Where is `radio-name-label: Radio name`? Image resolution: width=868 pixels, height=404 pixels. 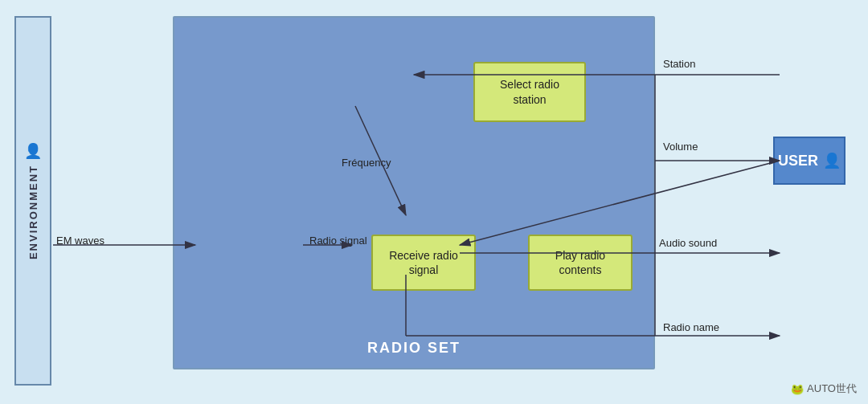 radio-name-label: Radio name is located at coordinates (691, 328).